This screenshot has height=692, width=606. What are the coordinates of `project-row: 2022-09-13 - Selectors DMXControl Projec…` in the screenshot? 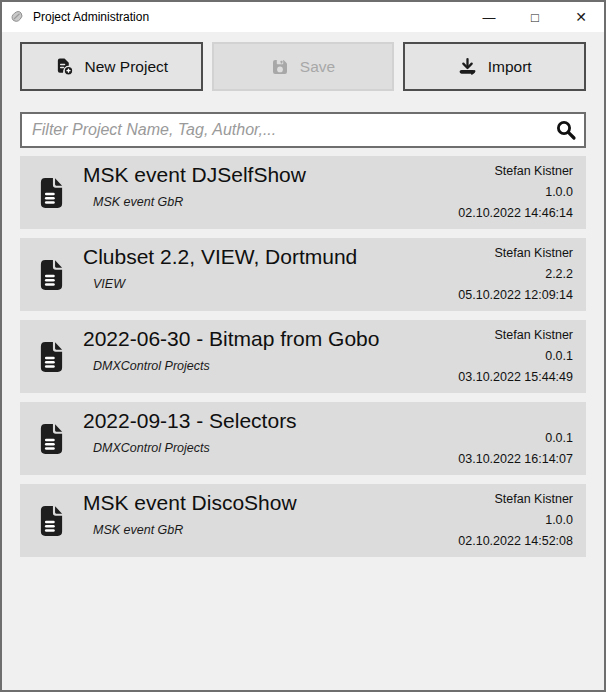 It's located at (303, 438).